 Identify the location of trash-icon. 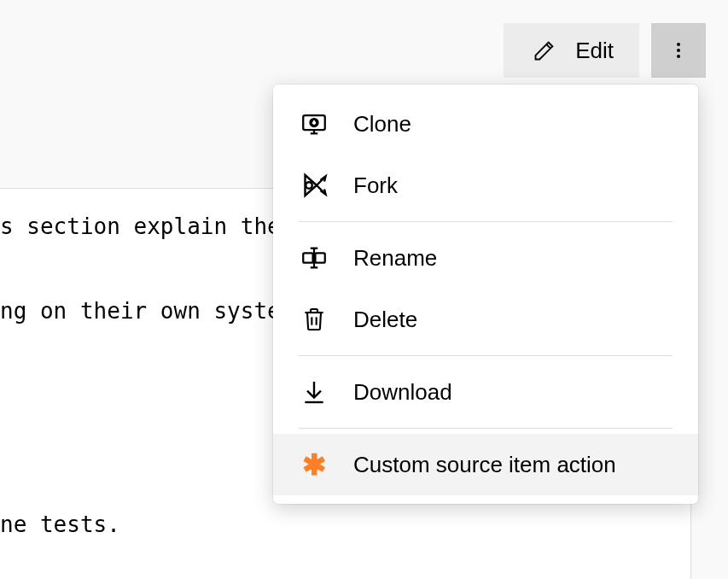
(314, 319).